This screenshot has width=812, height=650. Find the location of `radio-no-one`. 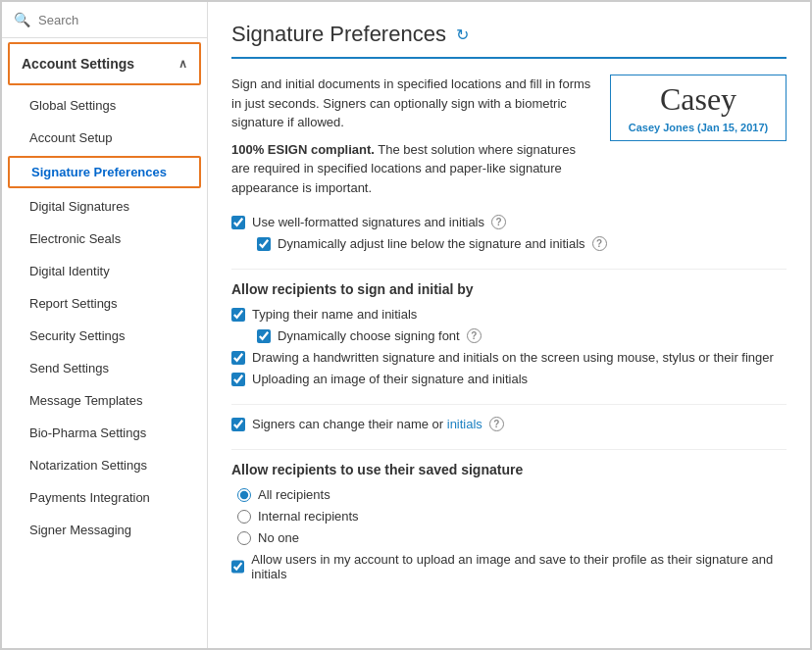

radio-no-one is located at coordinates (244, 538).